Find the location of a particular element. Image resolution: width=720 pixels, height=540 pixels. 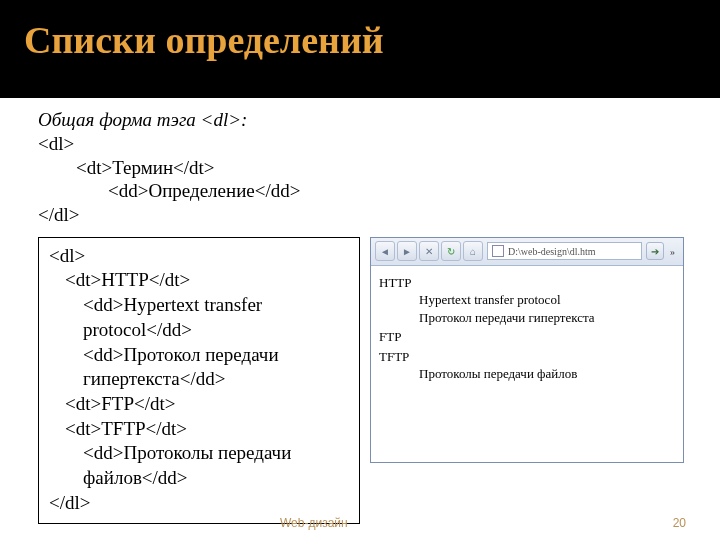

code-line: <dt>FTP</dt> is located at coordinates (199, 404).